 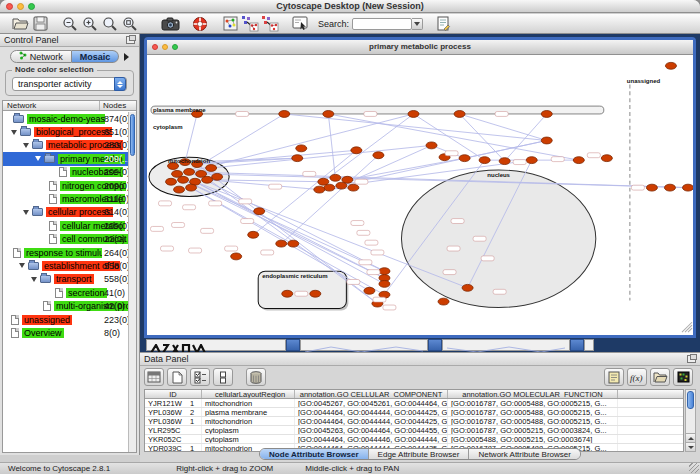 I want to click on tree-row: cell communicat22(0), so click(x=66, y=240).